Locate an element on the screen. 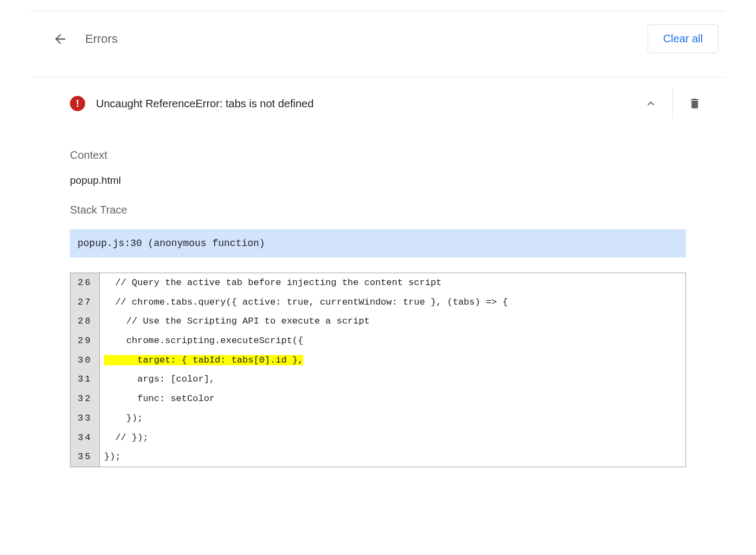 This screenshot has height=555, width=756. error-actions is located at coordinates (672, 104).